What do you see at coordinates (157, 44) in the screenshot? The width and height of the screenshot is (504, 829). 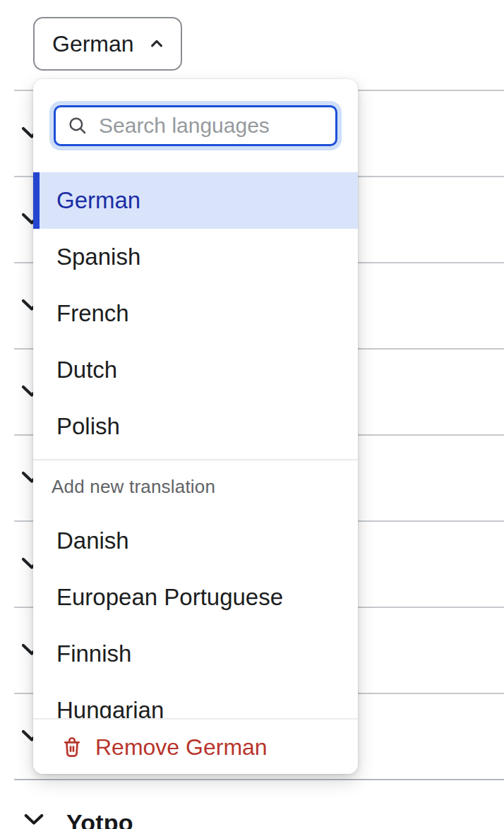 I see `chevron-up-icon` at bounding box center [157, 44].